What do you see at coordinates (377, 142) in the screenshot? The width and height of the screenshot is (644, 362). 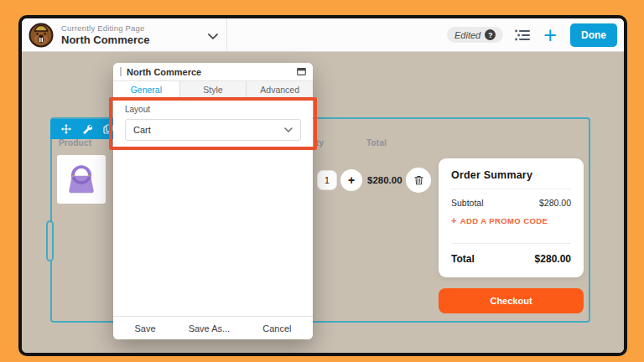 I see `total-column-header: Total` at bounding box center [377, 142].